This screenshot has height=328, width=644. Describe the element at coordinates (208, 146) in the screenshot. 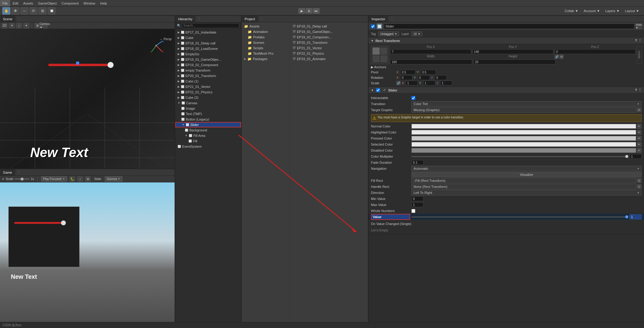

I see `hierarchy-item-eventsystem: ⬜ EventSystem` at that location.